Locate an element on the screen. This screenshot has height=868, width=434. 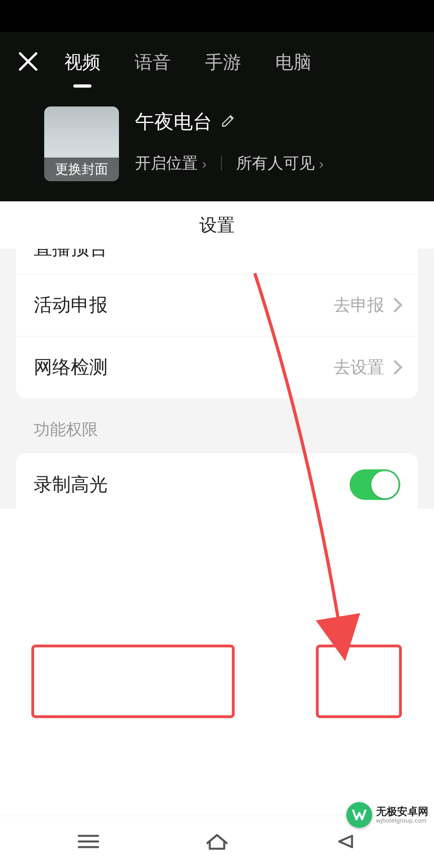
change-cover-label: 更换封面 is located at coordinates (82, 170).